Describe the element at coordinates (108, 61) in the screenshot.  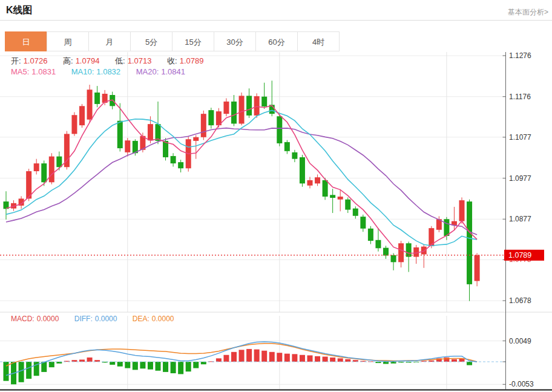
I see `ohlc-readout: 开:1.0726 高:1.0794 低:1.0713 收:1.0789` at that location.